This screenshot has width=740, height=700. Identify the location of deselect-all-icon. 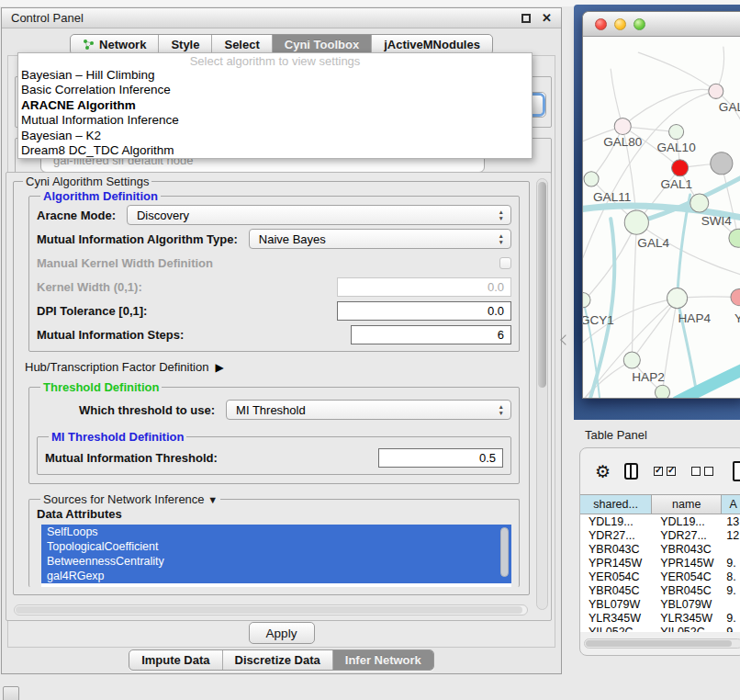
(702, 471).